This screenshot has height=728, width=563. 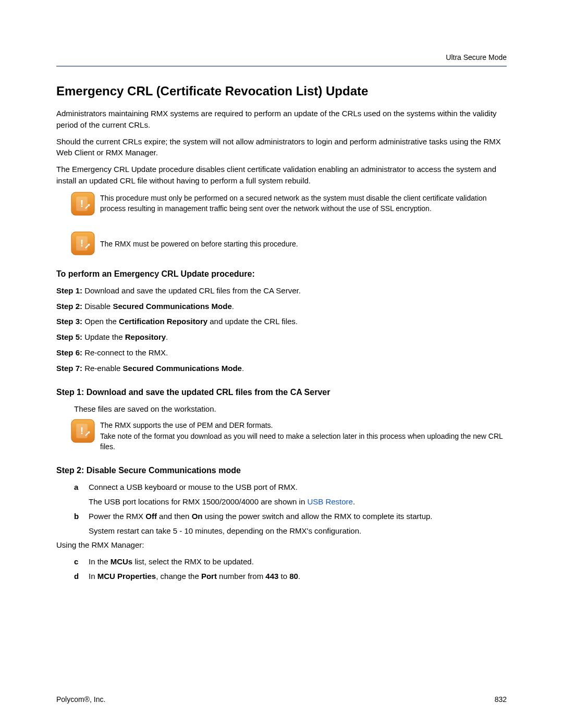 What do you see at coordinates (282, 436) in the screenshot?
I see `warning-note: ! The RMX supports the use of PEM and DE…` at bounding box center [282, 436].